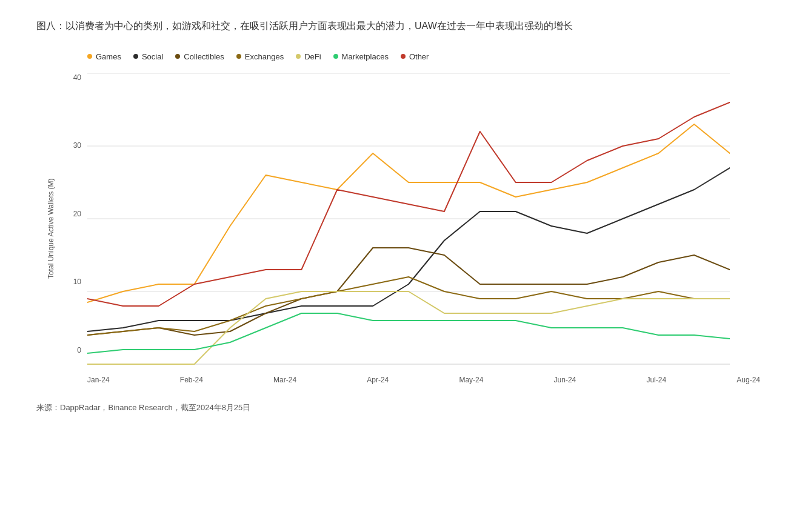 This screenshot has height=532, width=805. What do you see at coordinates (424, 380) in the screenshot?
I see `x-labels: Jan-24 Feb-24 Mar-24 Apr-24 May-24 Jun-2…` at bounding box center [424, 380].